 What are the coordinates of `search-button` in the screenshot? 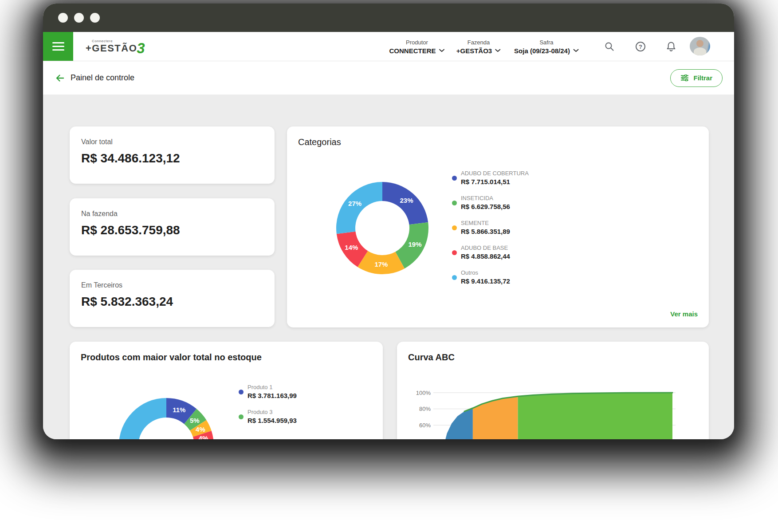 It's located at (609, 47).